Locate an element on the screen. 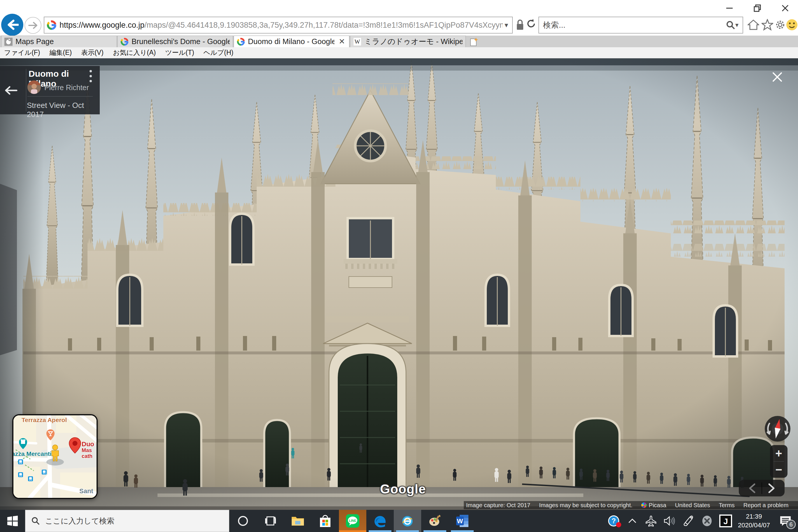 This screenshot has width=798, height=532. favorites-button is located at coordinates (767, 25).